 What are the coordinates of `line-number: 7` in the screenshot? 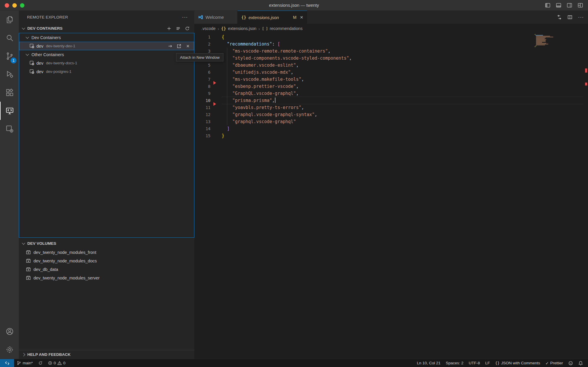 It's located at (202, 79).